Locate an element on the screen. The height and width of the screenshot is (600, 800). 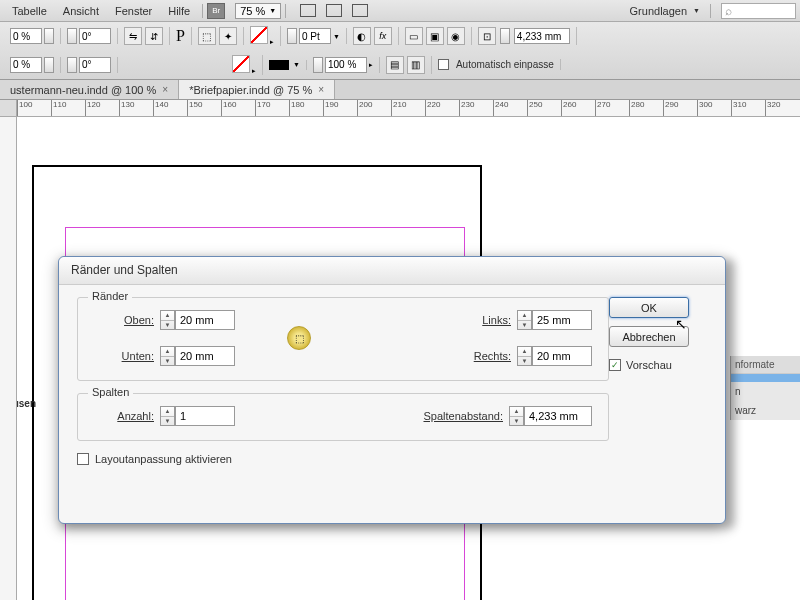
document-tabs: ustermann-neu.indd @ 100 %× *Briefpapier… is located at coordinates (400, 90).